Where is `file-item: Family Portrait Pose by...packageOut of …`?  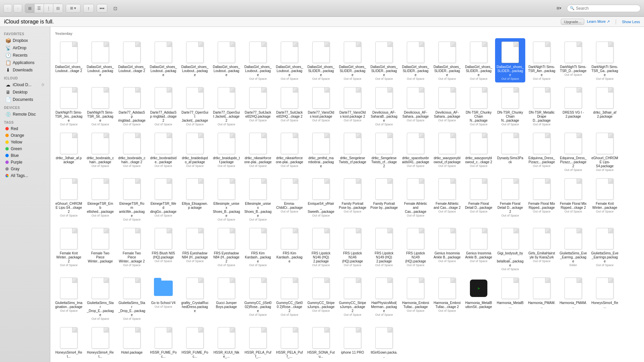 file-item: Family Portrait Pose by...packageOut of … is located at coordinates (353, 199).